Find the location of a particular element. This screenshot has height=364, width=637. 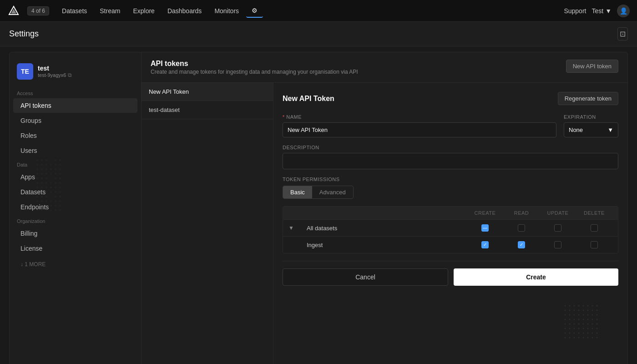

section-label-organization: Organization is located at coordinates (76, 220).